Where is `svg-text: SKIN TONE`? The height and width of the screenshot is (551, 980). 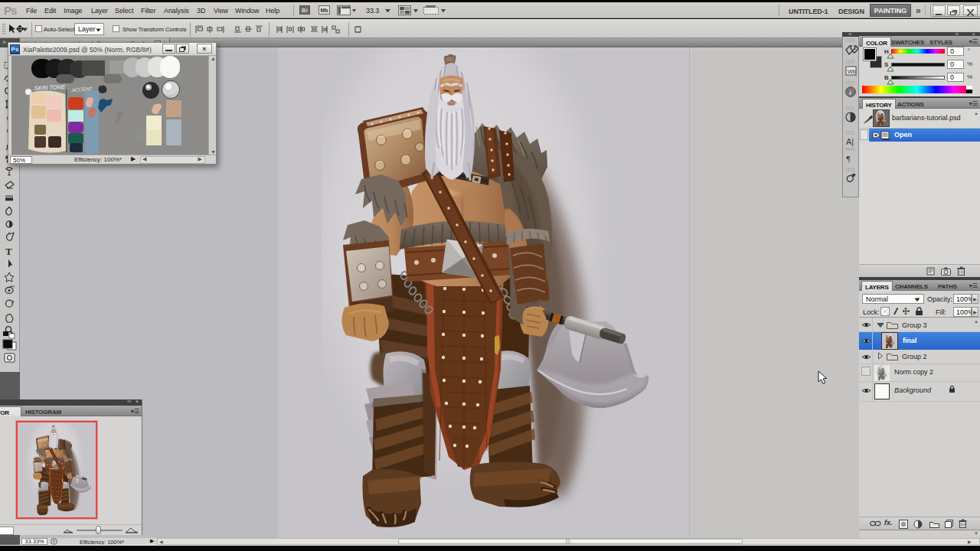 svg-text: SKIN TONE is located at coordinates (51, 87).